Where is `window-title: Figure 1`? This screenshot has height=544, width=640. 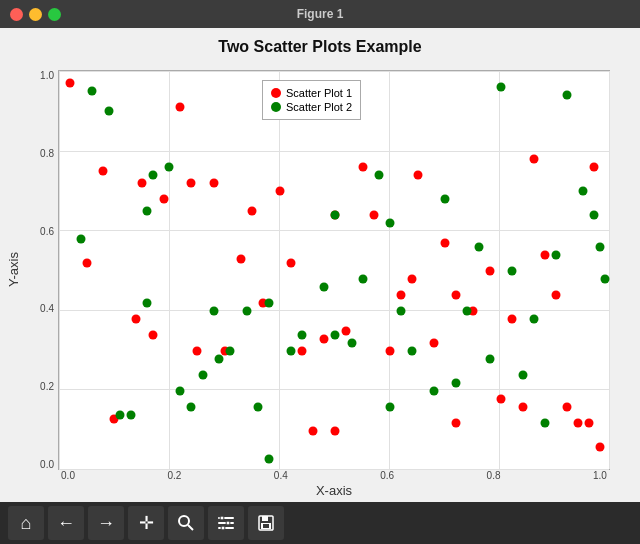
window-title: Figure 1 is located at coordinates (320, 14).